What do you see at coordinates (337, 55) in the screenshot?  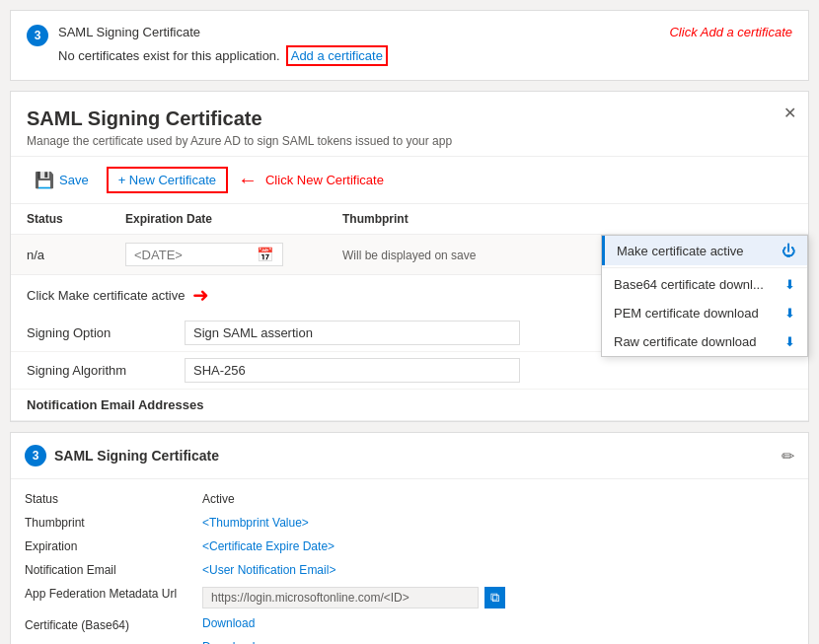 I see `add-certificate-link: Add a certificate` at bounding box center [337, 55].